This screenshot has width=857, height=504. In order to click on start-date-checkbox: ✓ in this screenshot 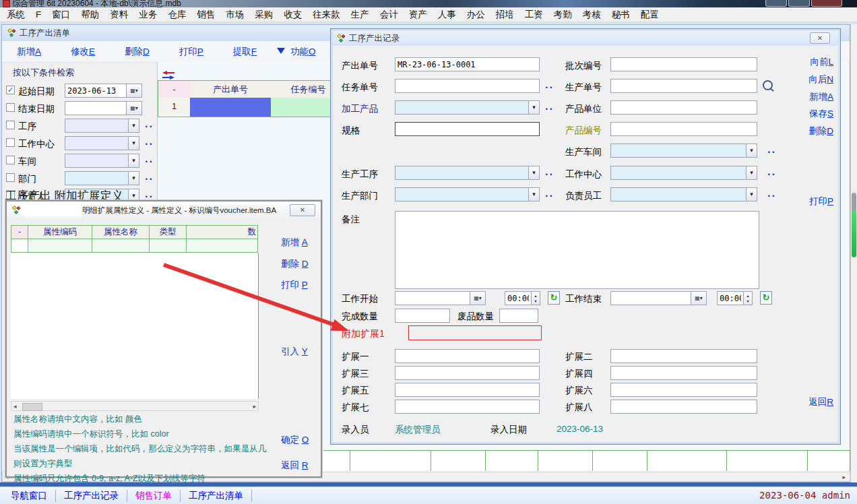, I will do `click(11, 90)`.